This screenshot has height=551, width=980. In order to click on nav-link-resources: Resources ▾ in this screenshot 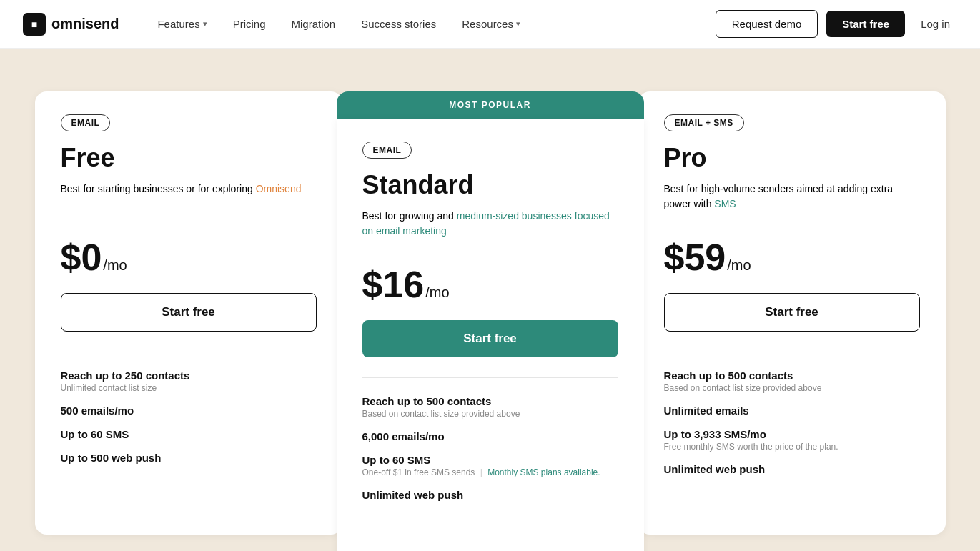, I will do `click(491, 24)`.